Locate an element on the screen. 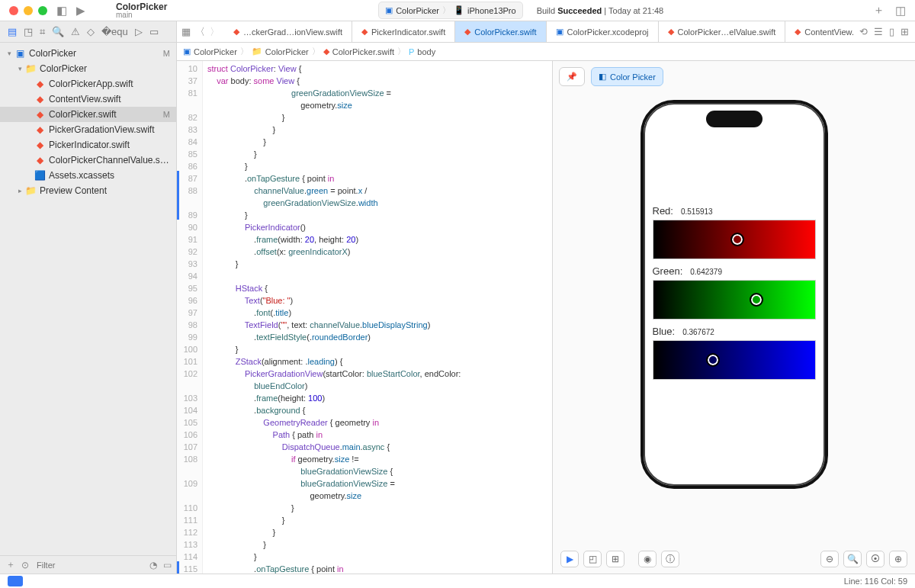 The image size is (915, 588). pin-icon: 📌 is located at coordinates (572, 76).